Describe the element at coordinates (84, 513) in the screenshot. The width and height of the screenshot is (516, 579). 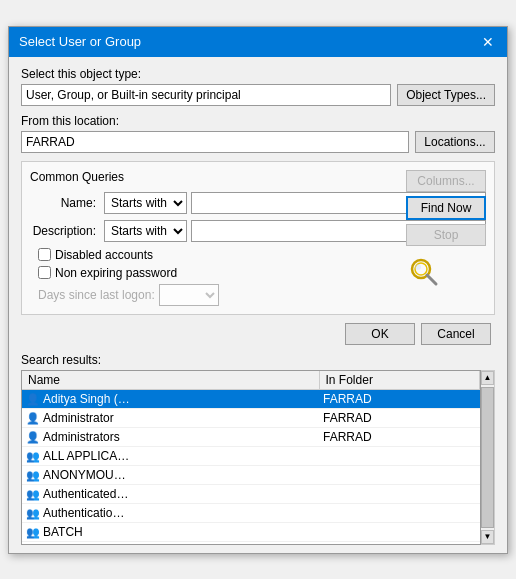
I see `result-name-text: Authenticatio…` at that location.